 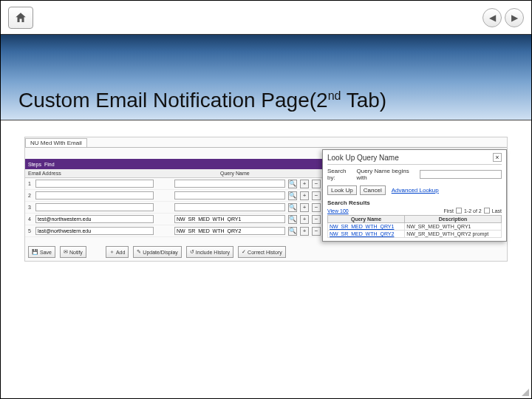 What do you see at coordinates (30, 219) in the screenshot?
I see `row-number: 4` at bounding box center [30, 219].